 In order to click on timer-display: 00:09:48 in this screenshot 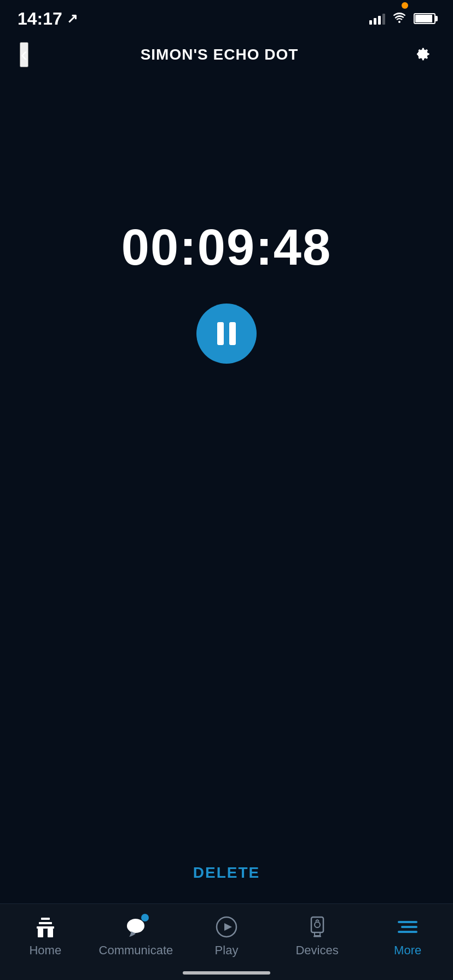, I will do `click(226, 247)`.